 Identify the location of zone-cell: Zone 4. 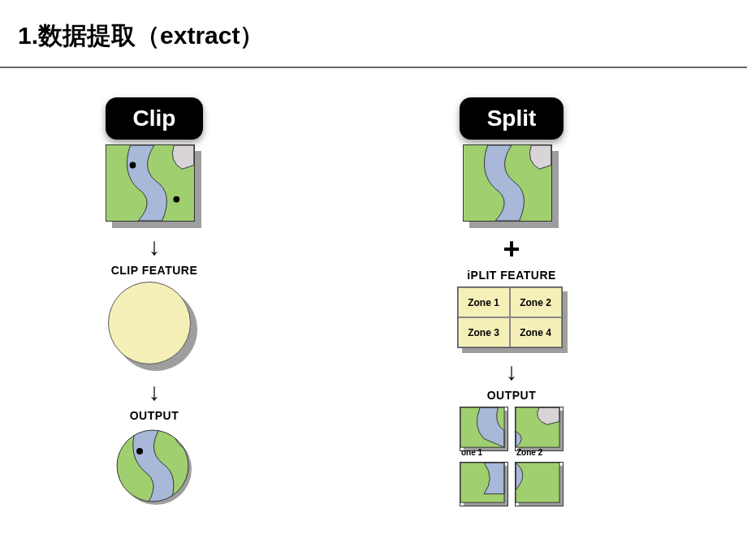
(536, 333).